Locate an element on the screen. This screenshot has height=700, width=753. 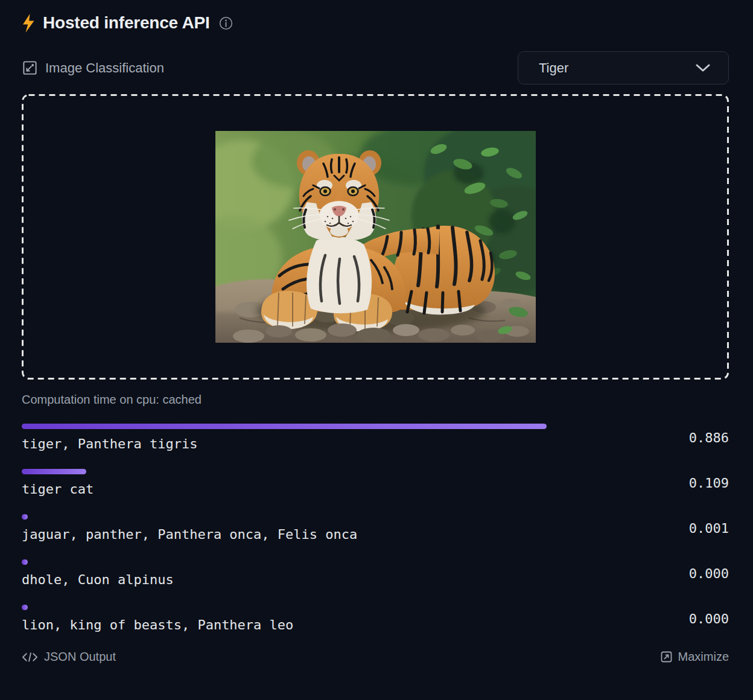
result-row: tiger, Panthera tigris 0.886 is located at coordinates (375, 438).